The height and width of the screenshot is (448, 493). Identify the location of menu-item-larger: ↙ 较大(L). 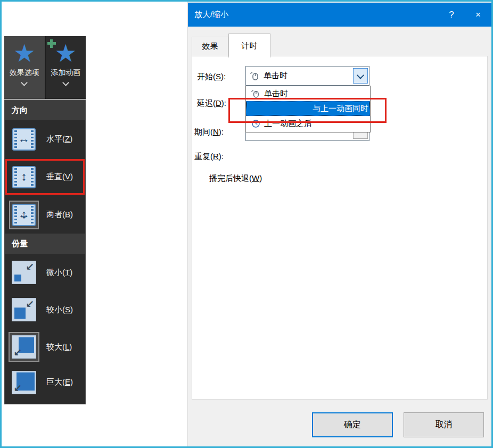
(45, 347).